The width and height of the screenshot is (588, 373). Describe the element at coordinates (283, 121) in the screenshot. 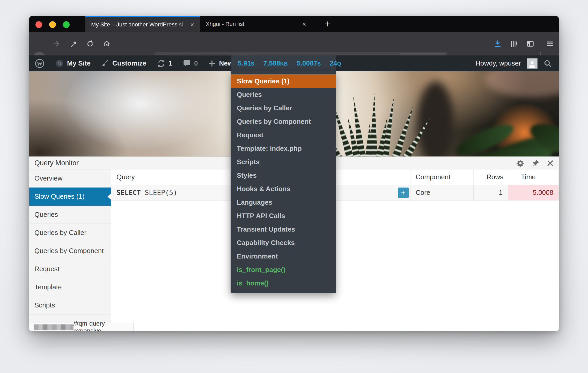

I see `qm-menu-queries-by-component: Queries by Component` at that location.